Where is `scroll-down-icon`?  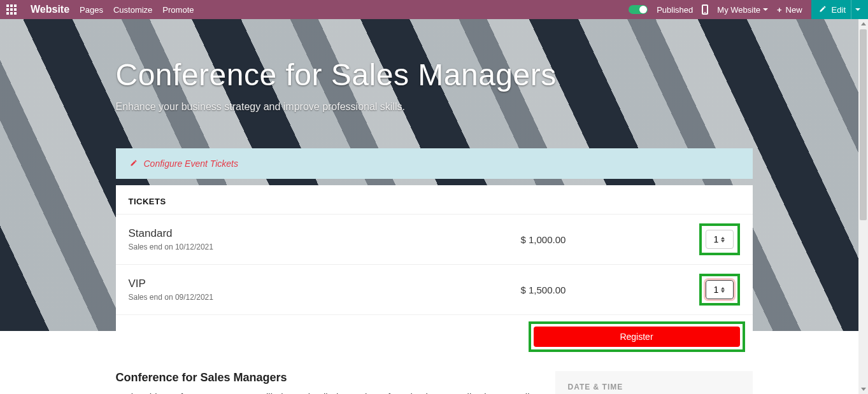 scroll-down-icon is located at coordinates (864, 390).